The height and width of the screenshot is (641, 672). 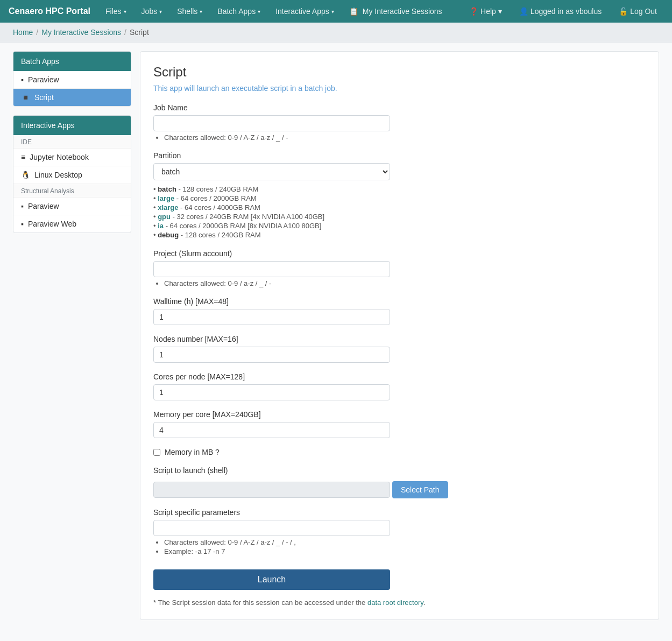 I want to click on partition-detail-xlarge: xlarge - 64 cores / 4000GB RAM, so click(x=399, y=208).